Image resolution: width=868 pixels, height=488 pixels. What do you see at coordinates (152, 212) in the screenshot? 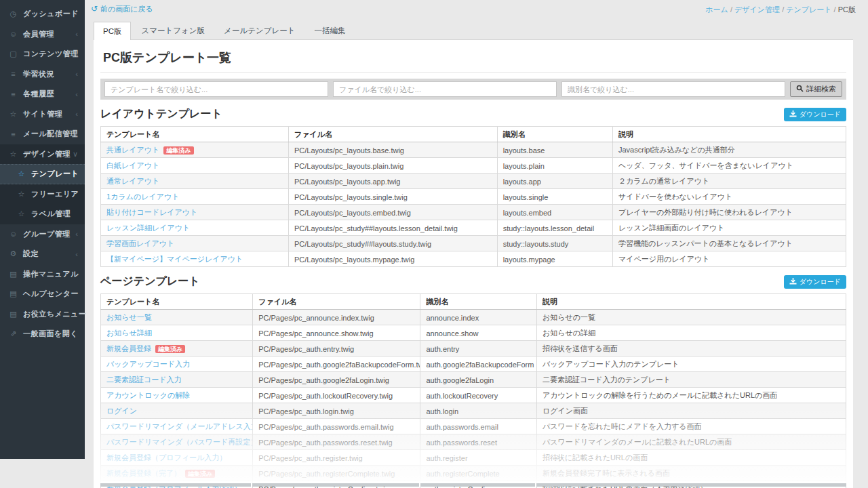
I see `template-link: 貼り付けコードレイアウト` at bounding box center [152, 212].